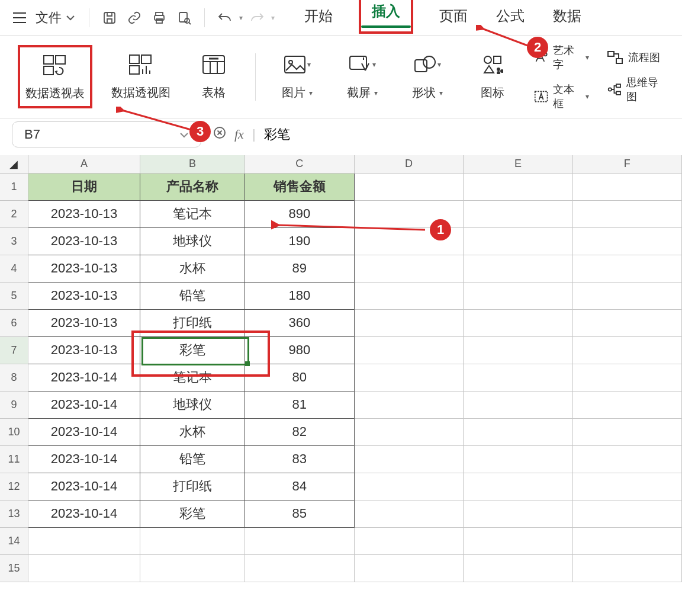 The height and width of the screenshot is (616, 682). I want to click on active-cell: 彩笔, so click(193, 350).